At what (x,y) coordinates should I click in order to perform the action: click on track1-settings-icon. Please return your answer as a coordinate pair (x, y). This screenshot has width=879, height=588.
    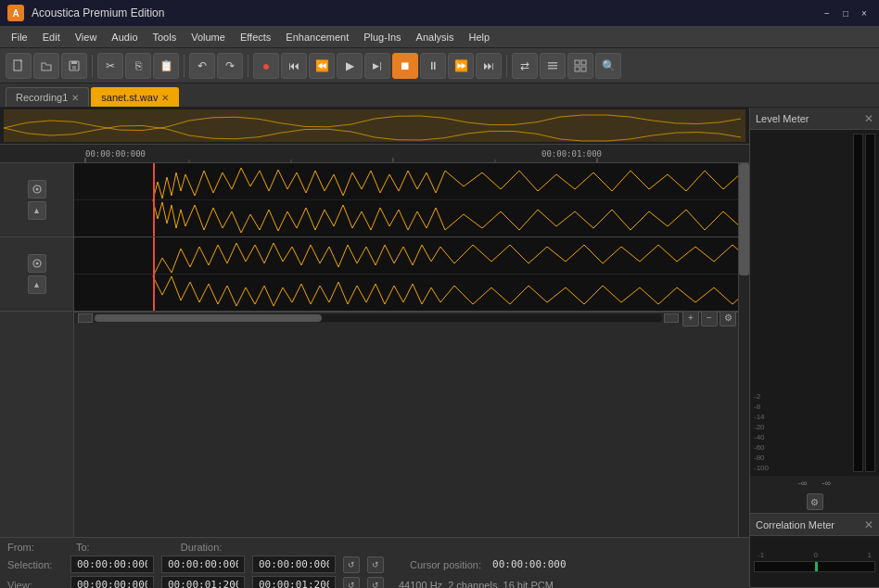
    Looking at the image, I should click on (37, 189).